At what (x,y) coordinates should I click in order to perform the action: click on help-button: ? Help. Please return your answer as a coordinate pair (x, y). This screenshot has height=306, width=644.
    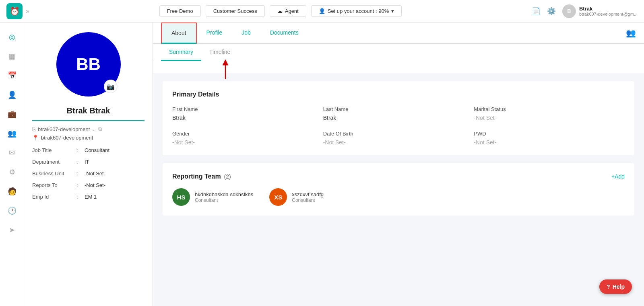
    Looking at the image, I should click on (616, 287).